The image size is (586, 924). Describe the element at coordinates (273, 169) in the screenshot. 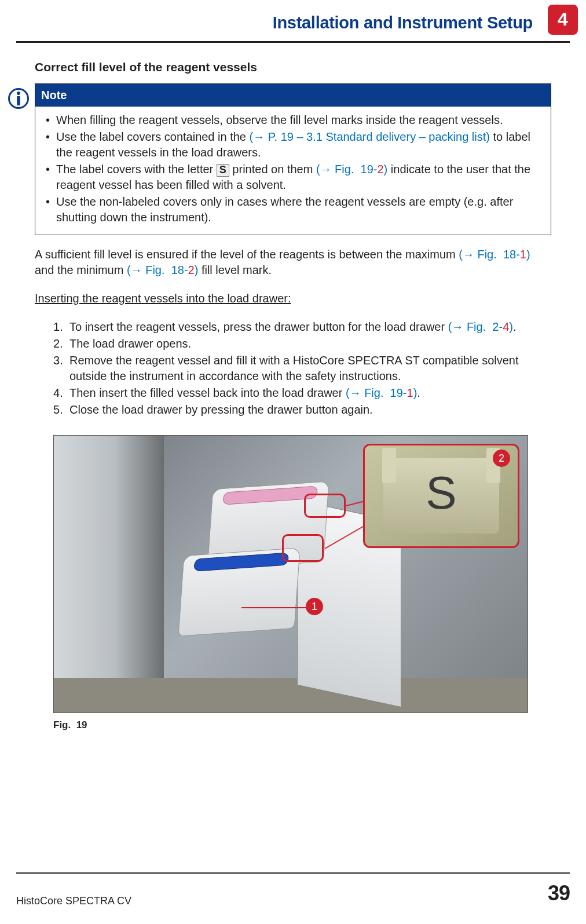

I see `text: printed on them` at that location.